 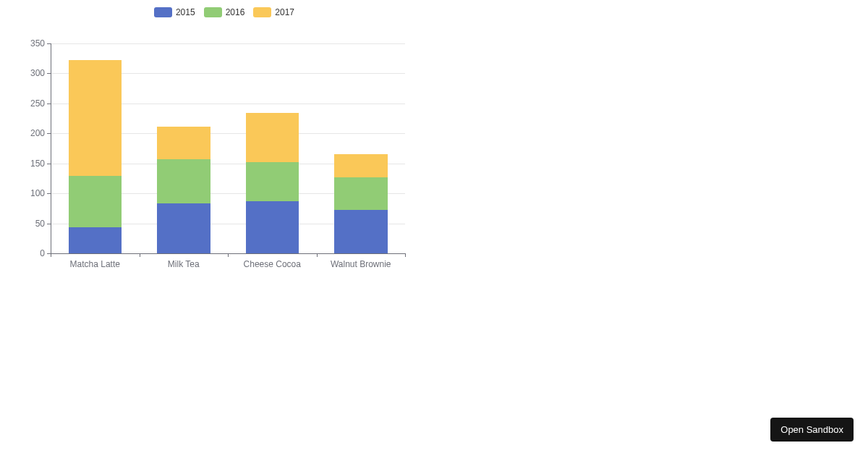 I want to click on legend-item-2015: 2015, so click(x=175, y=12).